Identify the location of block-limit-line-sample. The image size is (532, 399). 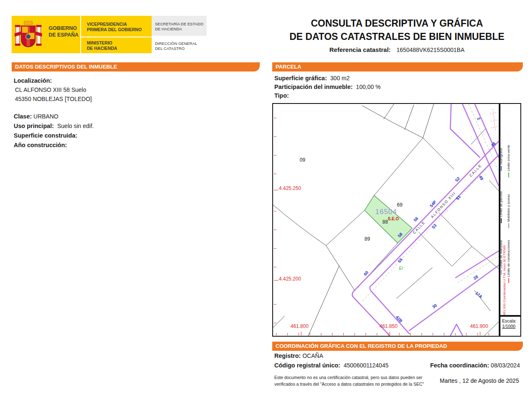
(501, 272).